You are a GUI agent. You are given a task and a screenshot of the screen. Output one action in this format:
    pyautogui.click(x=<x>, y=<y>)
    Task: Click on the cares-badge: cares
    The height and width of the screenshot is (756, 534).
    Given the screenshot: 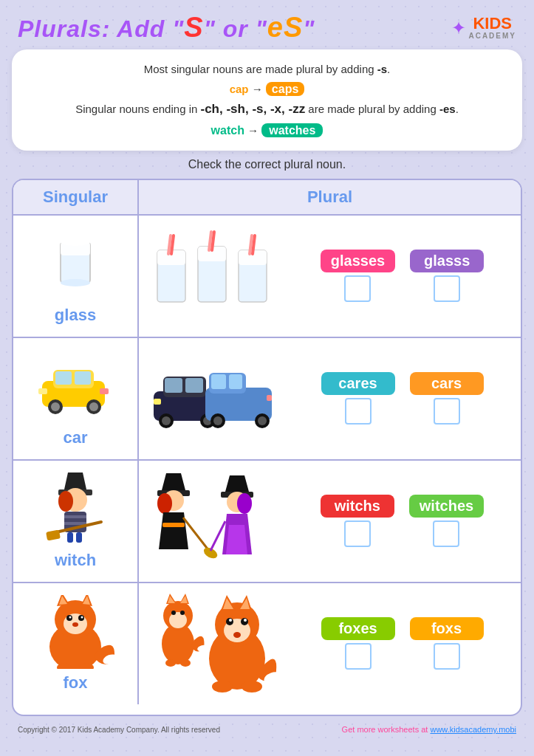 What is the action you would take?
    pyautogui.click(x=358, y=384)
    